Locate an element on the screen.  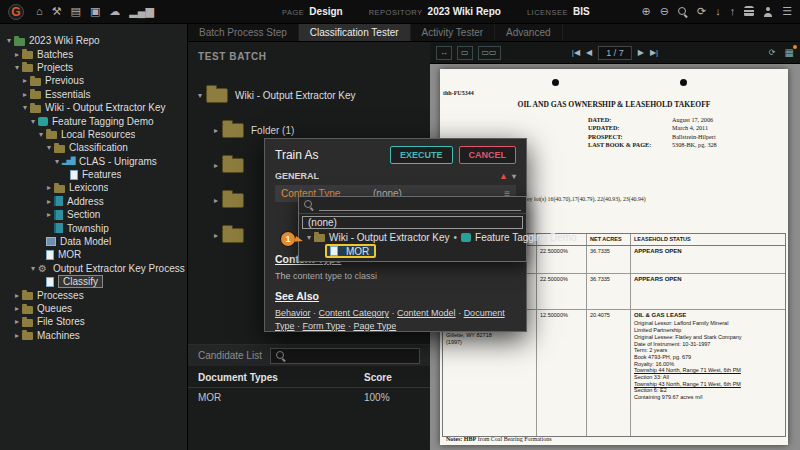
tree-item-lexicons: ▸Lexicons is located at coordinates (94, 188).